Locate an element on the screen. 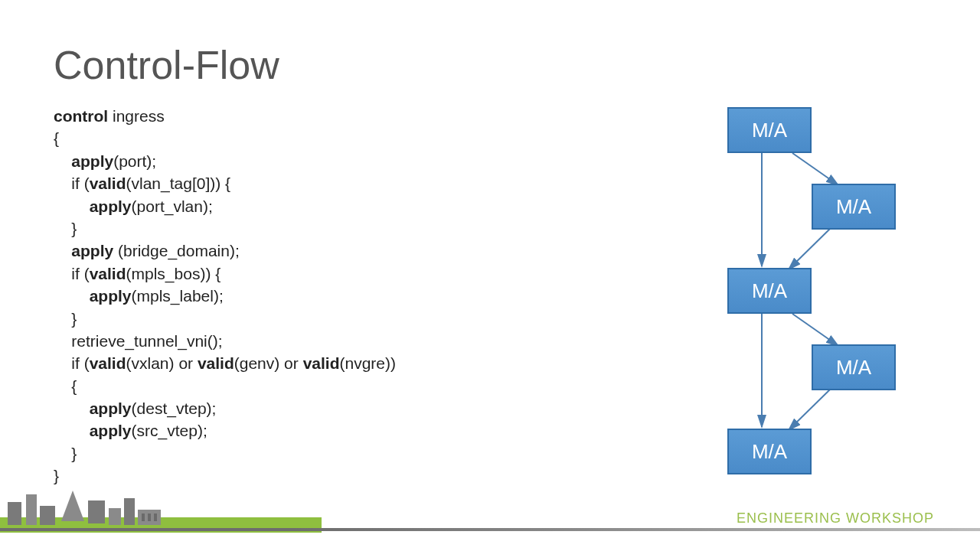 The height and width of the screenshot is (551, 980). ma-box-4: M/A is located at coordinates (854, 367).